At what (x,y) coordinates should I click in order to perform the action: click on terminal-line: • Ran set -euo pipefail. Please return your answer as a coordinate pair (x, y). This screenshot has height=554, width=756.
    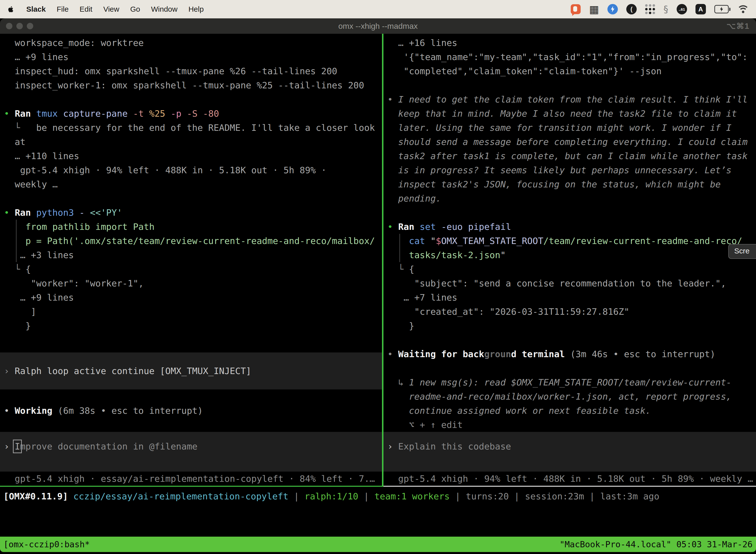
    Looking at the image, I should click on (570, 227).